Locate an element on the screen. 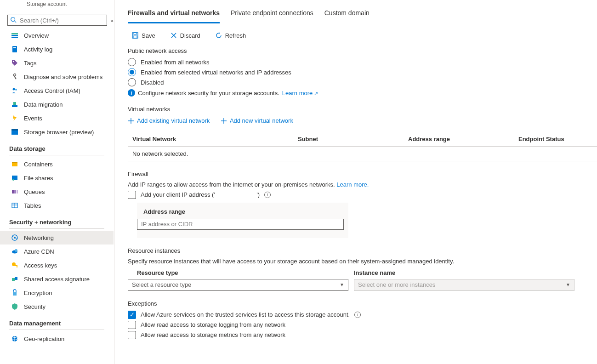  resource-type-label: Resource type is located at coordinates (238, 273).